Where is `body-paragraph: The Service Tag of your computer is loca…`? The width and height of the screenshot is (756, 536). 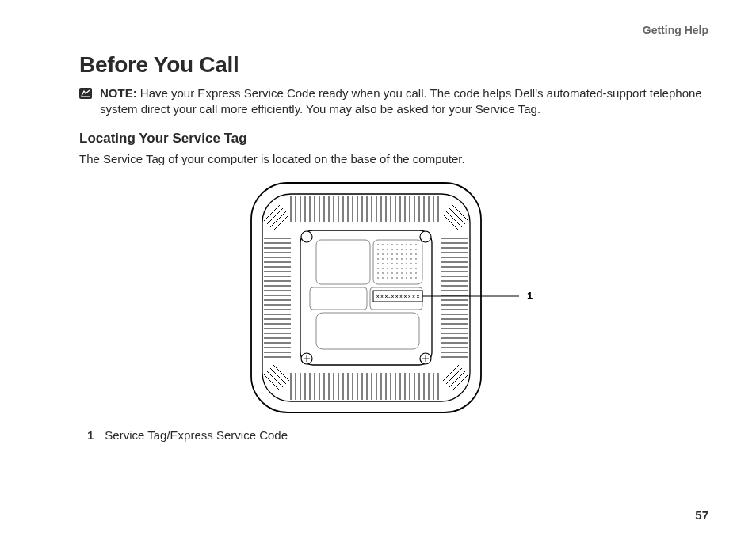 body-paragraph: The Service Tag of your computer is loca… is located at coordinates (394, 159).